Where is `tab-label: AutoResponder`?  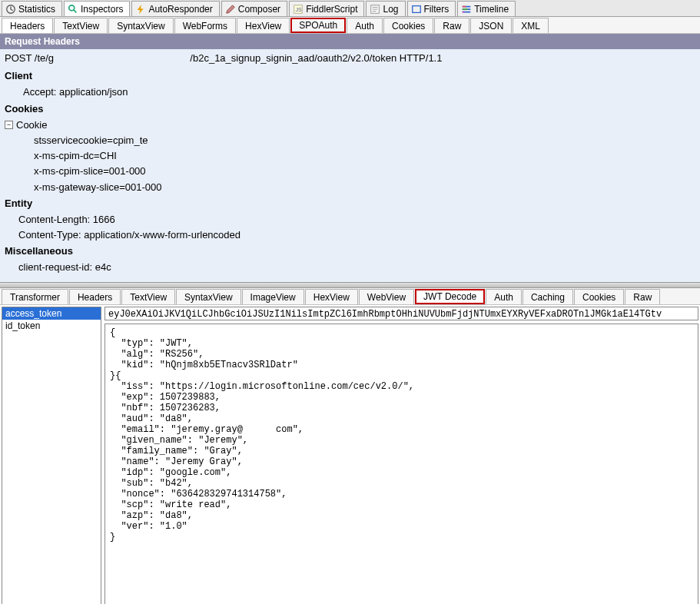
tab-label: AutoResponder is located at coordinates (180, 9).